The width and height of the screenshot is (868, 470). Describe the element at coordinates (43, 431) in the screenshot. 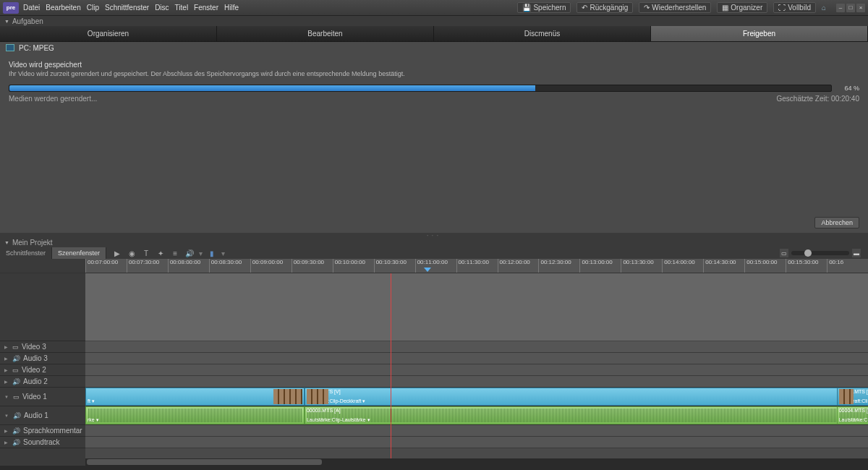

I see `track-header-sprachkommentar: ▶🔊Sprachkommentar` at that location.